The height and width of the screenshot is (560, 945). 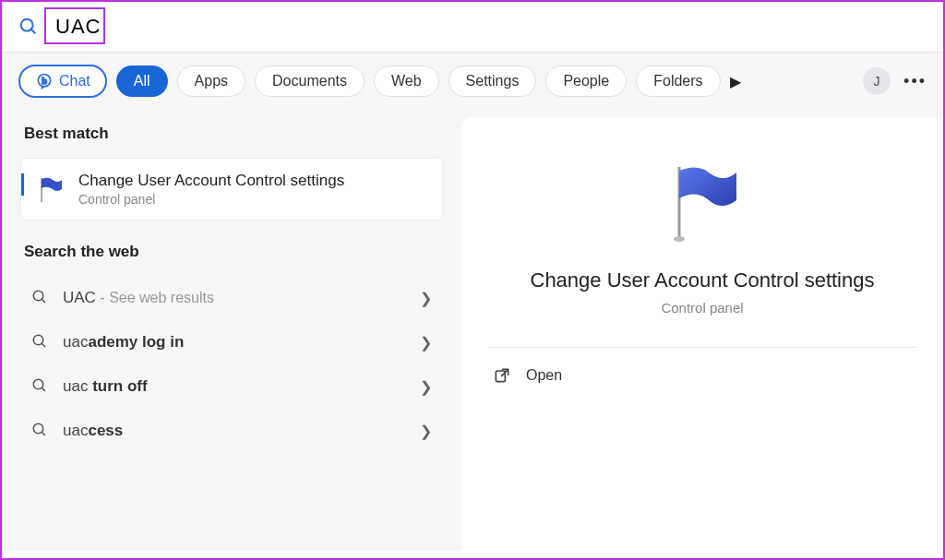 What do you see at coordinates (51, 189) in the screenshot?
I see `flag-icon` at bounding box center [51, 189].